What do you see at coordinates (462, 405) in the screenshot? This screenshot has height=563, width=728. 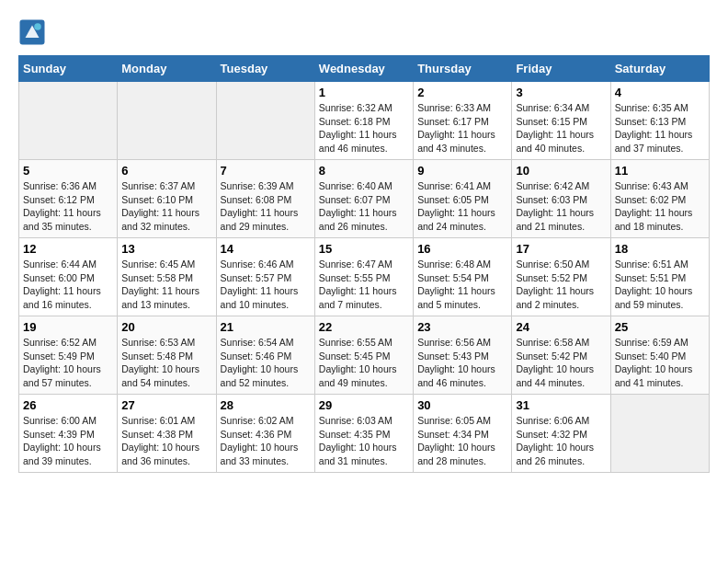 I see `day-number: 30` at bounding box center [462, 405].